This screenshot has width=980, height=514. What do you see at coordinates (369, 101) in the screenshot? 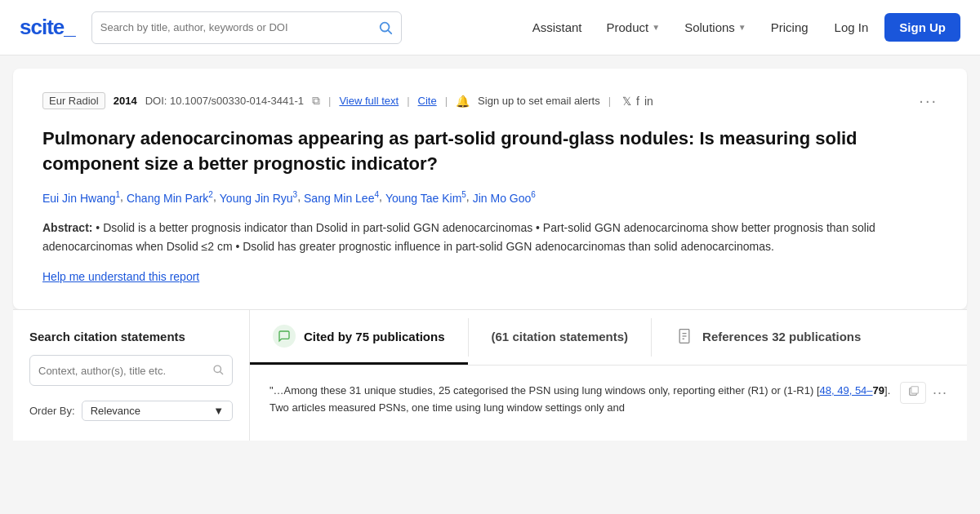
I see `view-full-text-link: View full text` at bounding box center [369, 101].